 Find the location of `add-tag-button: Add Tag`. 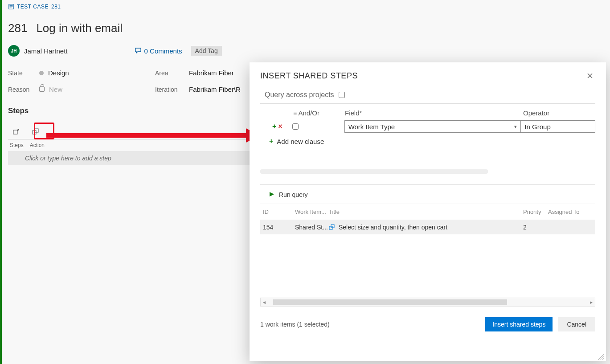

add-tag-button: Add Tag is located at coordinates (207, 51).